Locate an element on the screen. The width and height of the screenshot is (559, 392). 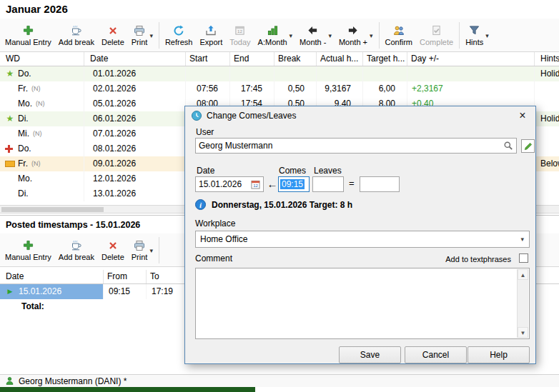
cancel-button: Cancel is located at coordinates (436, 355).